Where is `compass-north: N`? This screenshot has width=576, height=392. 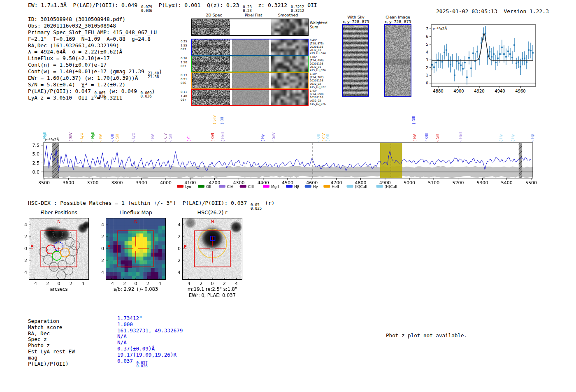
compass-north: N is located at coordinates (136, 221).